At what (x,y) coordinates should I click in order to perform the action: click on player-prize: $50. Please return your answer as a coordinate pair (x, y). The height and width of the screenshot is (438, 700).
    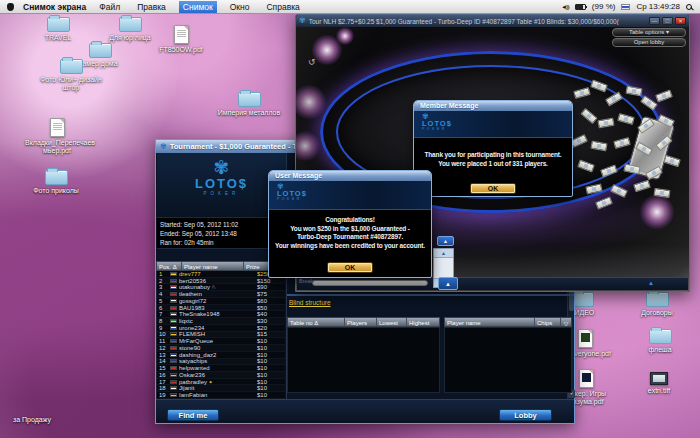
    Looking at the image, I should click on (271, 308).